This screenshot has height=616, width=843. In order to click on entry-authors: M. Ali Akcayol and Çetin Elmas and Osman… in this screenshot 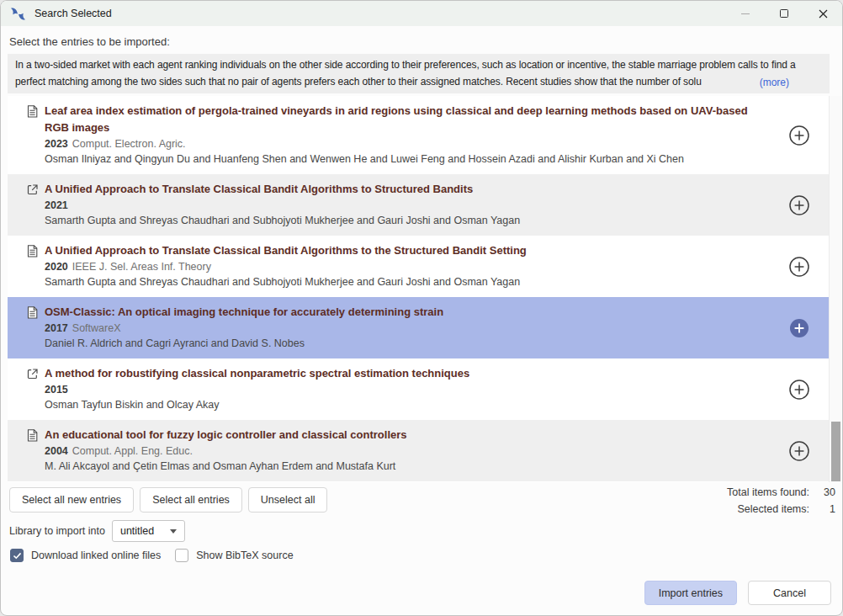, I will do `click(407, 466)`.